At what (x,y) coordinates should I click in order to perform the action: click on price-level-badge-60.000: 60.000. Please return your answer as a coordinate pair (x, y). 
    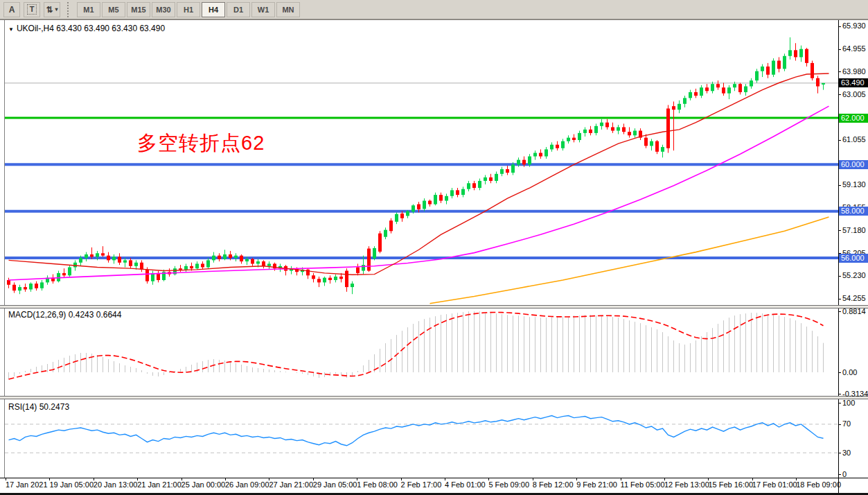
    Looking at the image, I should click on (853, 165).